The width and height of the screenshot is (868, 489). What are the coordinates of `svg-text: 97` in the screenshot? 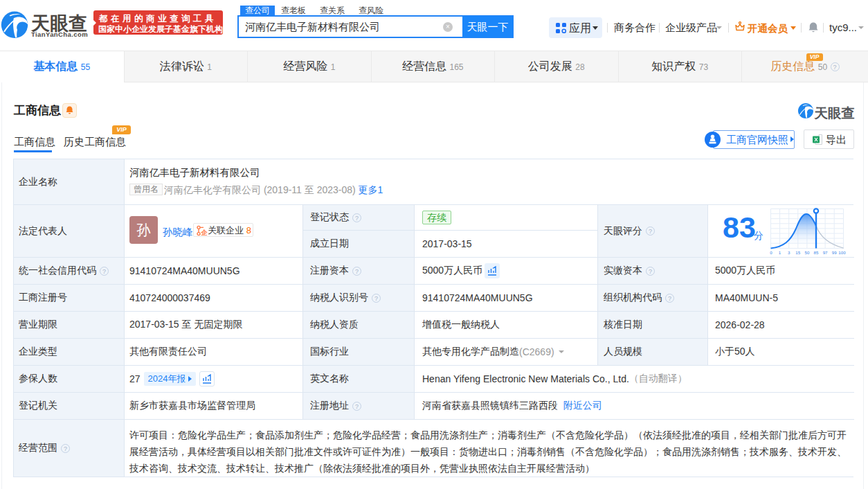 It's located at (825, 252).